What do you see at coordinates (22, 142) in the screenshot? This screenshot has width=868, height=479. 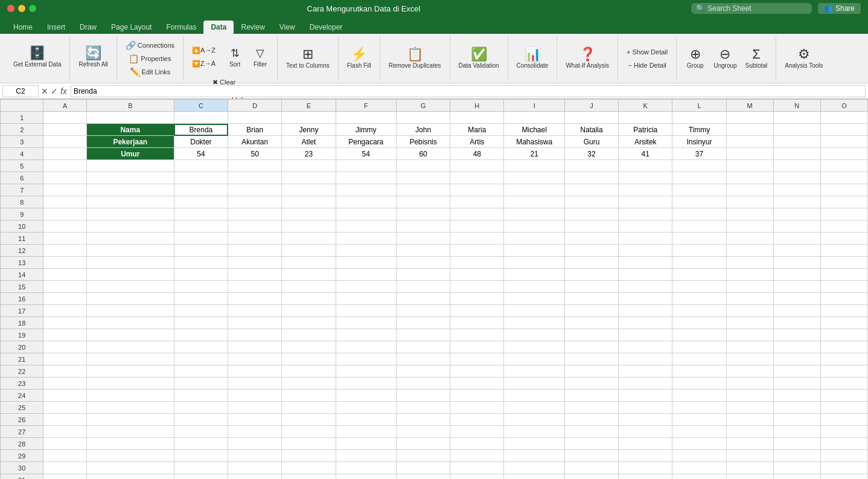 I see `row-header-3: 3` at bounding box center [22, 142].